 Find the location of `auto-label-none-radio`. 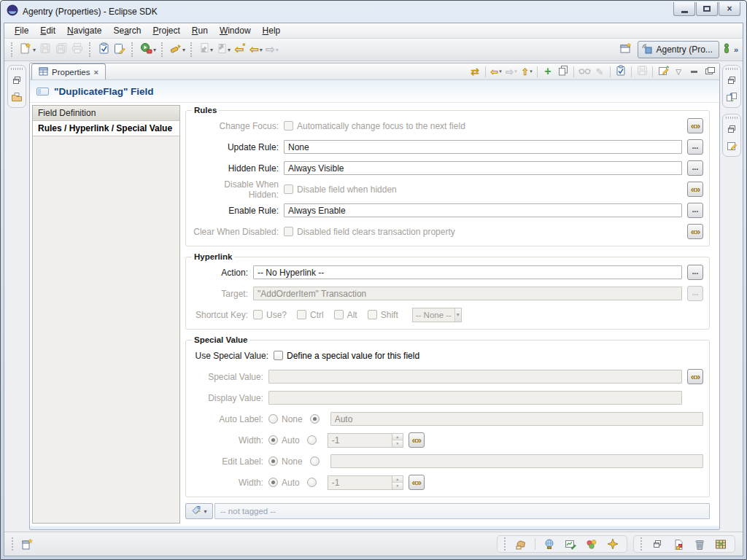

auto-label-none-radio is located at coordinates (273, 419).